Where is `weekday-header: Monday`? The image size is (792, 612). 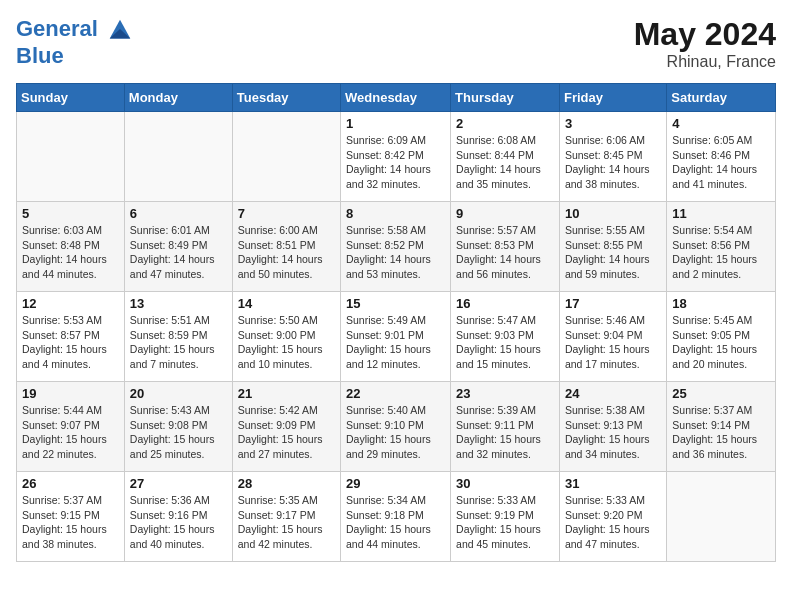 weekday-header: Monday is located at coordinates (178, 98).